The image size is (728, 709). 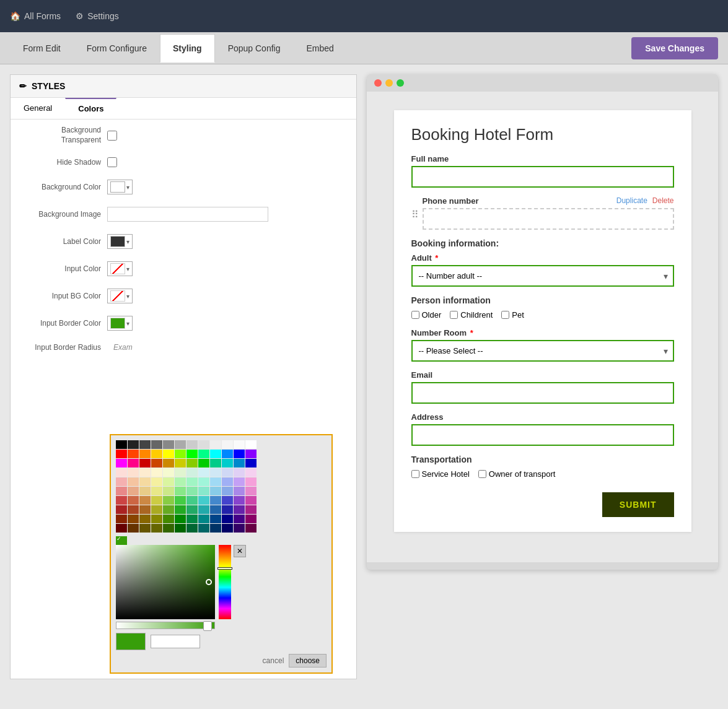 What do you see at coordinates (307, 661) in the screenshot?
I see `picker-choose-button: choose` at bounding box center [307, 661].